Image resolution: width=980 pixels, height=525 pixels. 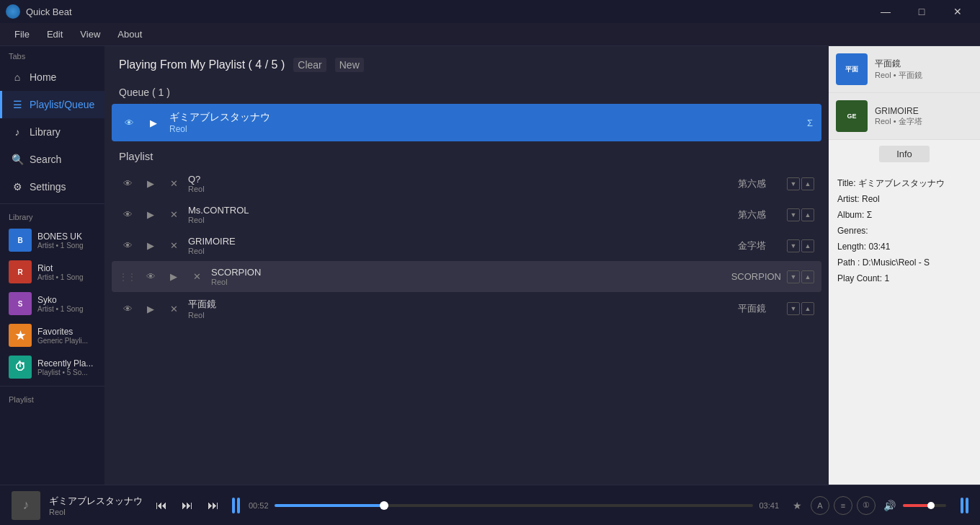 What do you see at coordinates (66, 304) in the screenshot?
I see `syko-text: Syko Artist • 1 Song` at bounding box center [66, 304].